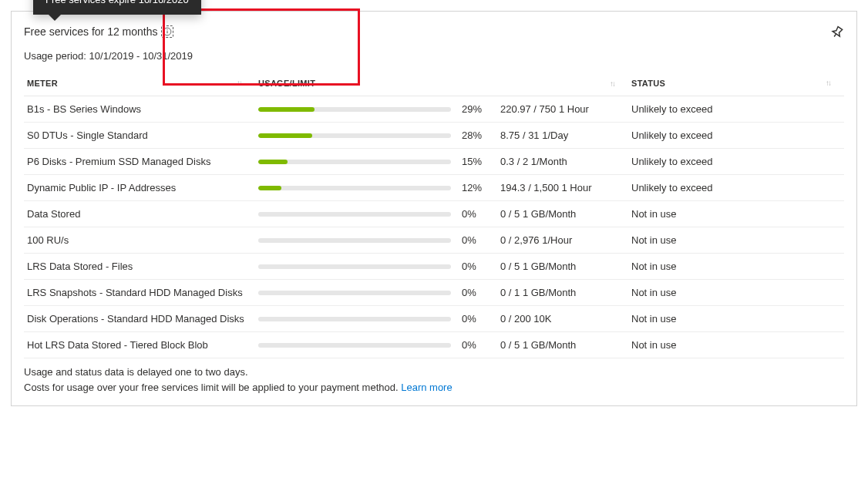 The image size is (868, 481). Describe the element at coordinates (434, 188) in the screenshot. I see `table-row: Dynamic Public IP - IP Addresses12%194.3…` at that location.